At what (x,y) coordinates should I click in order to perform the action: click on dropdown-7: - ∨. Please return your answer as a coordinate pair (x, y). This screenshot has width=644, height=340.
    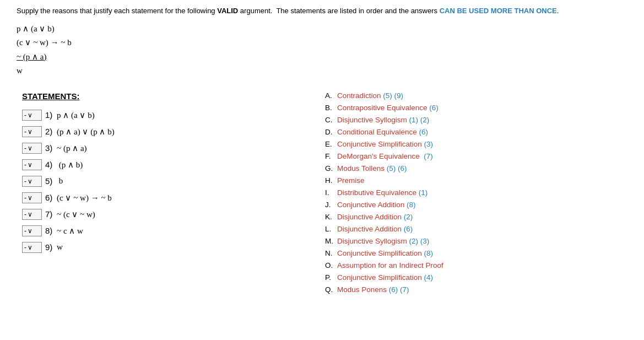
    Looking at the image, I should click on (32, 214).